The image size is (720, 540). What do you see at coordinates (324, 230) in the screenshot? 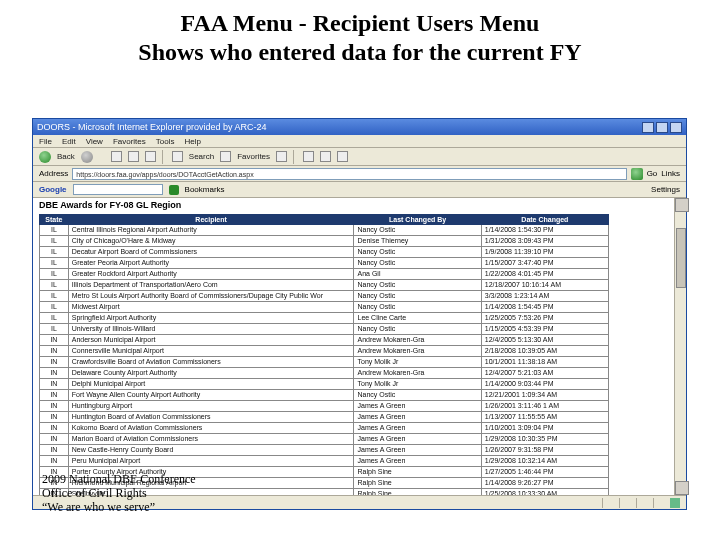
I see `table-row: ILCentral Illinois Regional Airport Auth…` at bounding box center [324, 230].